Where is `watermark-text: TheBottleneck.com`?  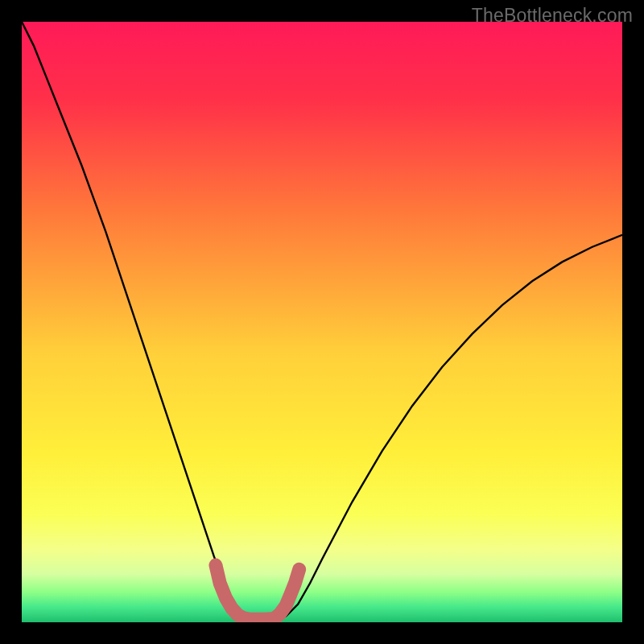 watermark-text: TheBottleneck.com is located at coordinates (552, 16).